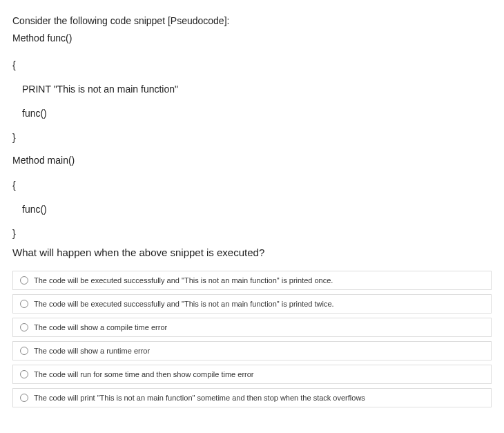 This screenshot has width=504, height=433. I want to click on code-func-call-1: func(), so click(252, 113).